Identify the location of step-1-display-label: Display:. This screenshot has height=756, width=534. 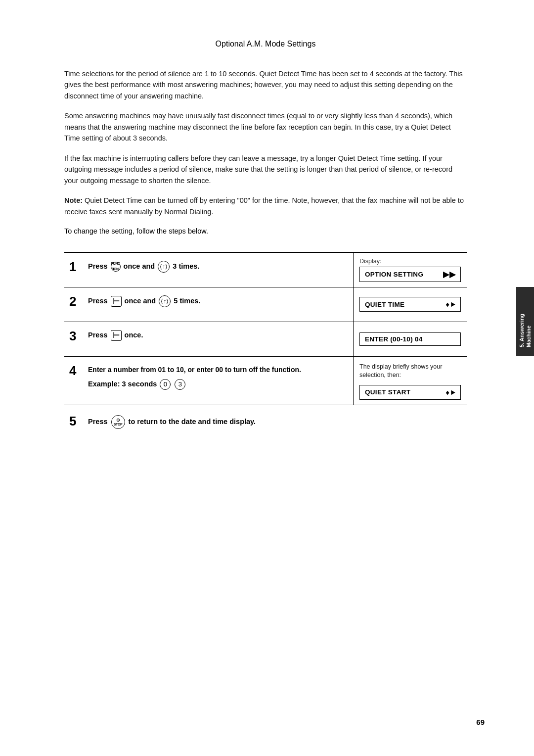
(410, 261).